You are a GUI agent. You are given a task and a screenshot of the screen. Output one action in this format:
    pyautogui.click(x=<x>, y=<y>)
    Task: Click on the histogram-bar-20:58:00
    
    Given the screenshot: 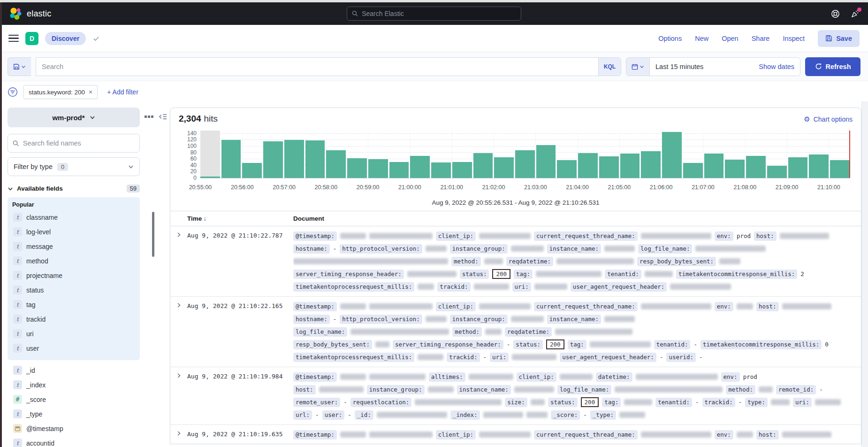 What is the action you would take?
    pyautogui.click(x=336, y=154)
    